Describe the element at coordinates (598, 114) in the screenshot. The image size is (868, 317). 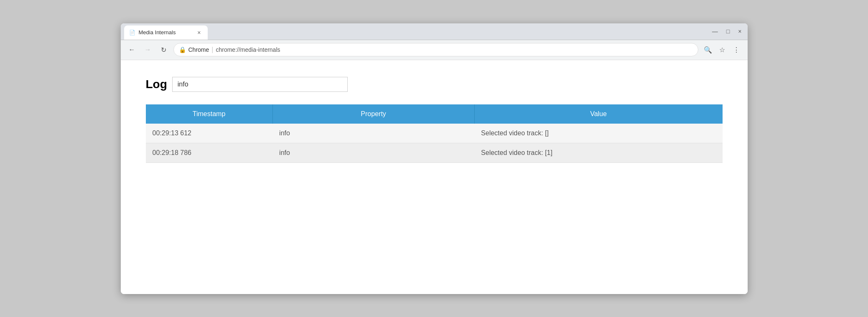
I see `header-value: Value` at that location.